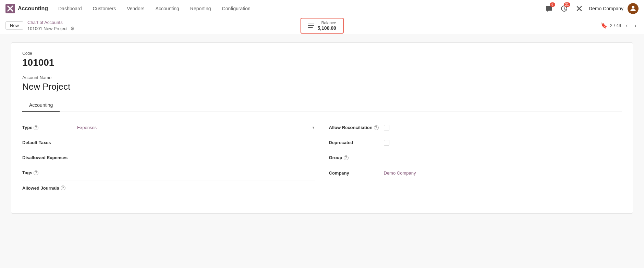 This screenshot has height=268, width=644. What do you see at coordinates (579, 9) in the screenshot?
I see `close-apps-button` at bounding box center [579, 9].